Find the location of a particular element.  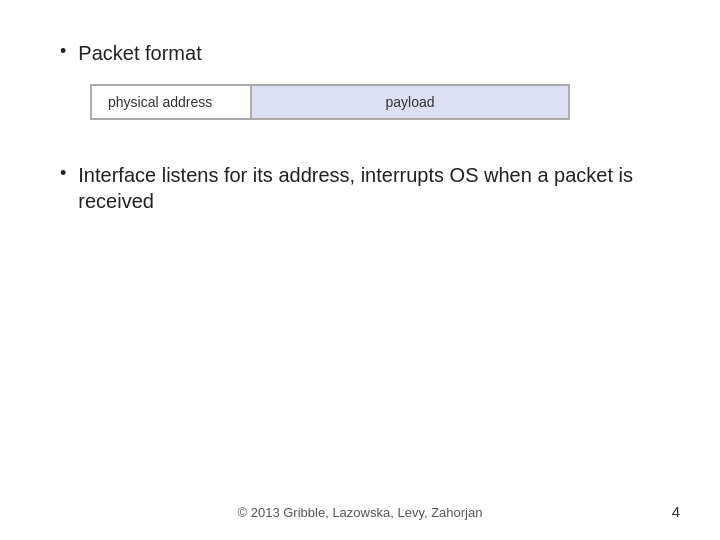

footer: © 2013 Gribble, Lazowska, Levy, Zahorjan is located at coordinates (360, 512).